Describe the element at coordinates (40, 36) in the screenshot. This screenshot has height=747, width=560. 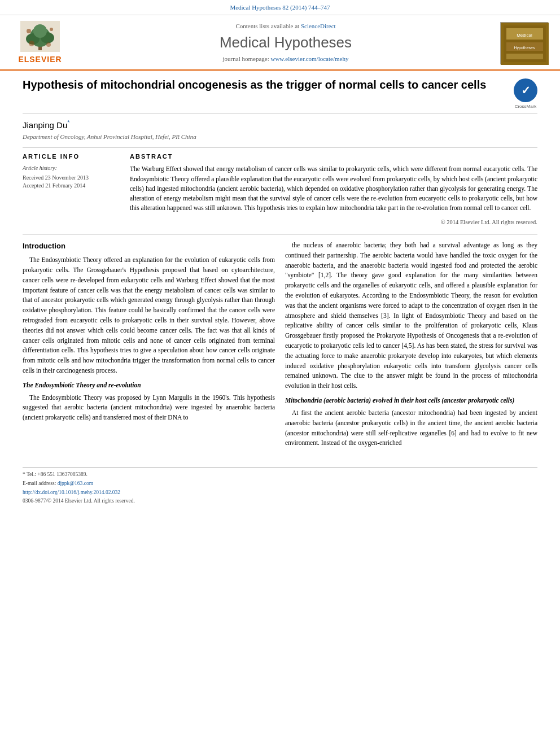
I see `elsevier-tree-image` at that location.